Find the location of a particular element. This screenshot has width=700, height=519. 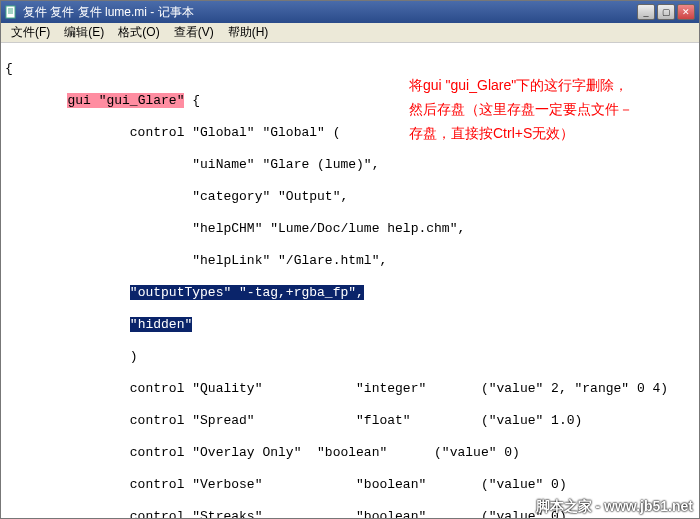

menu-file: 文件(F) is located at coordinates (30, 32).